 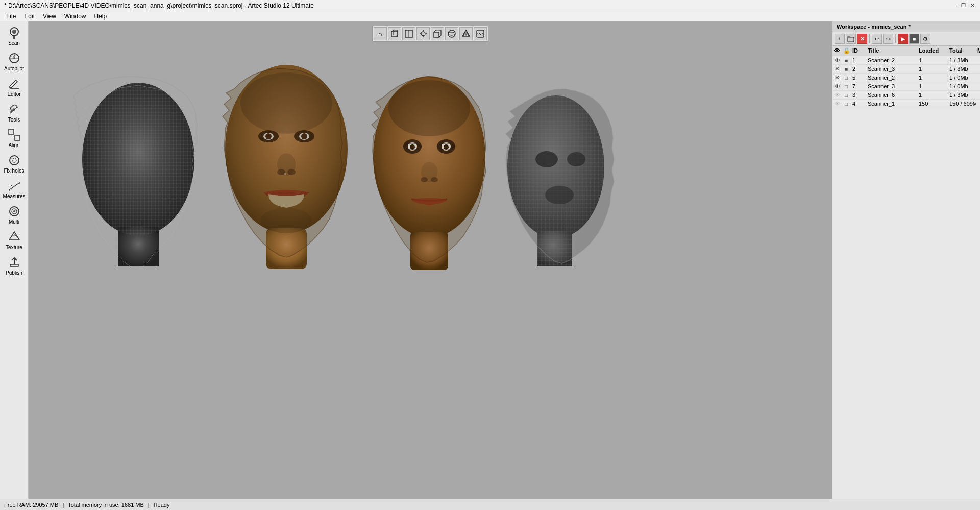 What do you see at coordinates (76, 16) in the screenshot?
I see `menu-window: Window` at bounding box center [76, 16].